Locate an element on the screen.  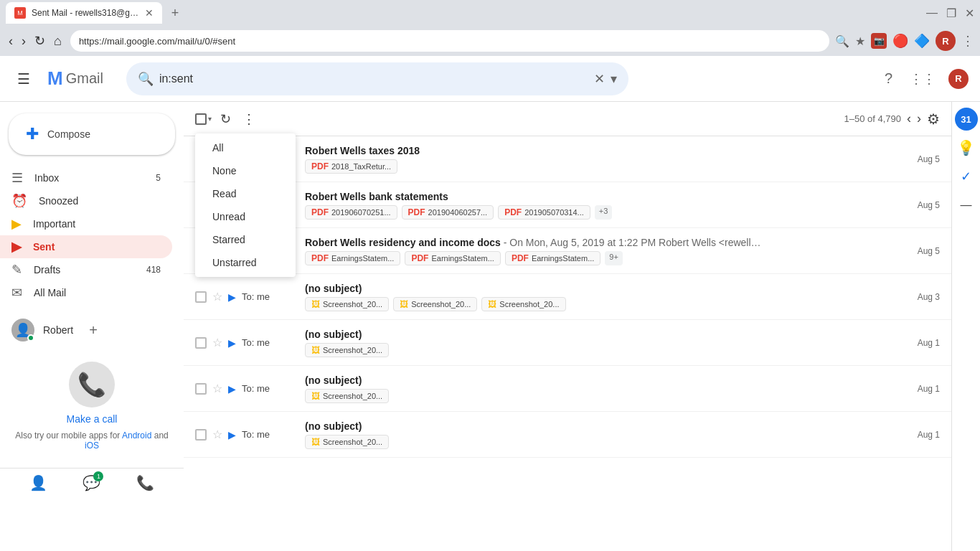
tab-close-button: ✕ is located at coordinates (149, 13).